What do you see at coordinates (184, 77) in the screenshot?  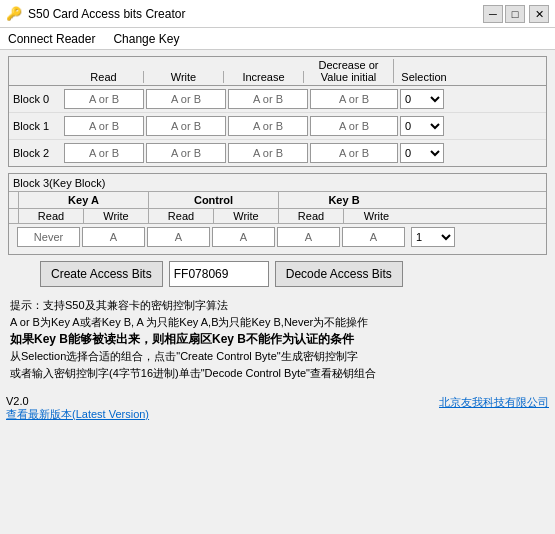 I see `header-write: Write` at bounding box center [184, 77].